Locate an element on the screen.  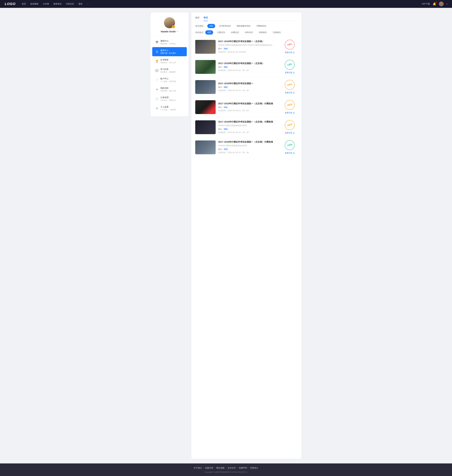
cert-title: 证书荣誉 is located at coordinates (172, 60).